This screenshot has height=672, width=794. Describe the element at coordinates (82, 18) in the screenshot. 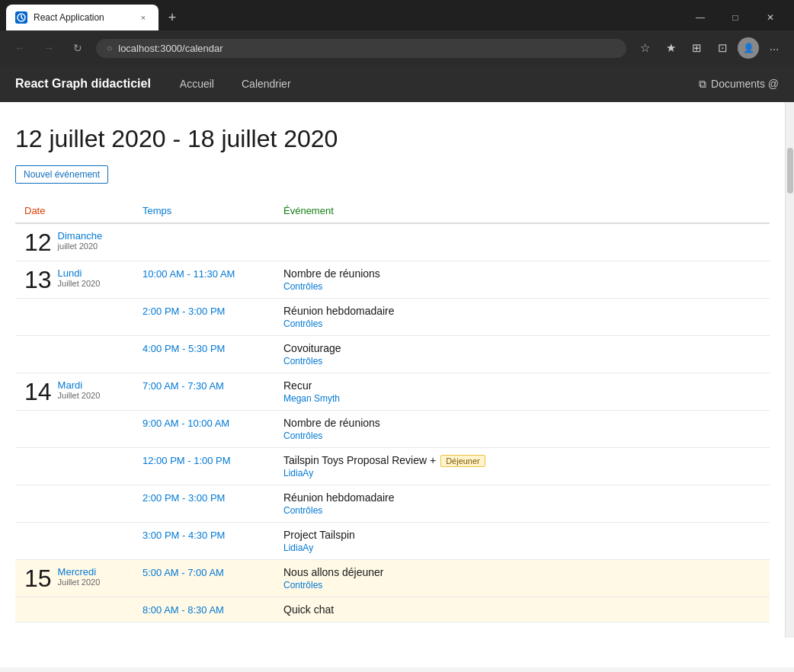

I see `browser-tab: React Application ×` at that location.